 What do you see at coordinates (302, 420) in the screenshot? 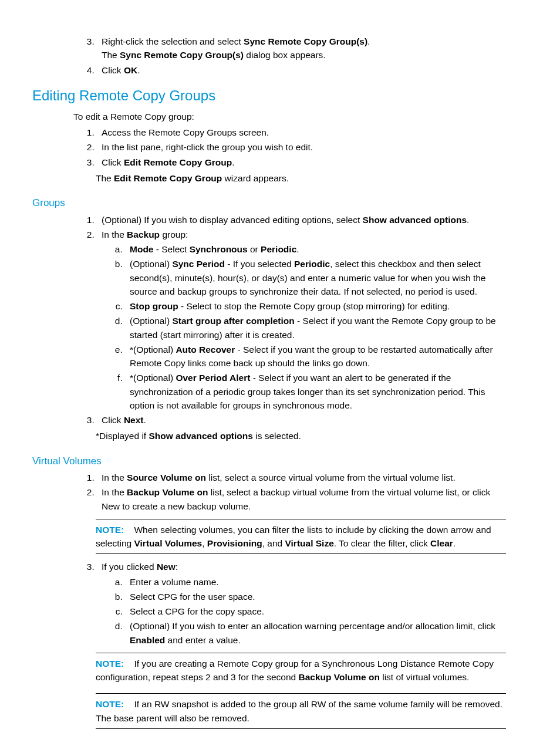
I see `groups-step-3: Click Next.` at bounding box center [302, 420].